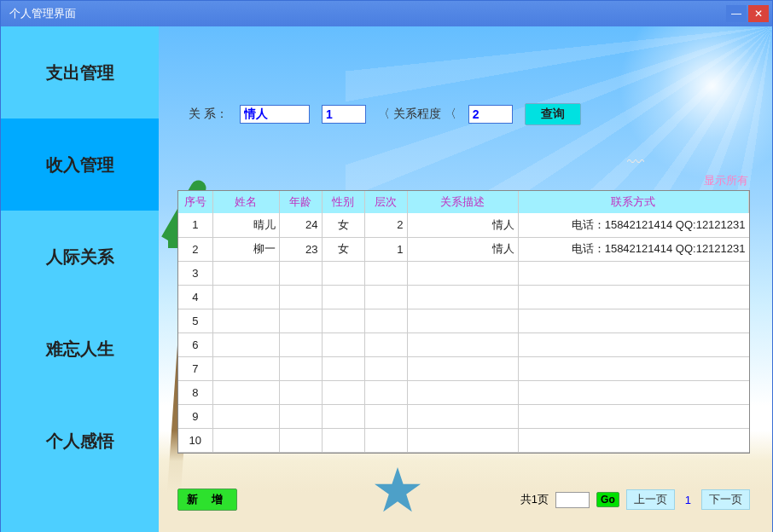 Image resolution: width=773 pixels, height=532 pixels. Describe the element at coordinates (553, 114) in the screenshot. I see `query-button: 查询` at that location.